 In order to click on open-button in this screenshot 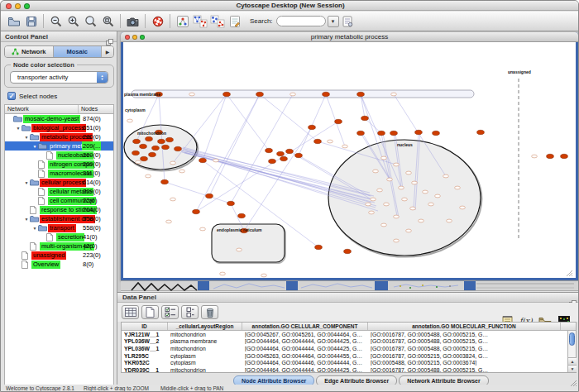, I will do `click(13, 22)`.